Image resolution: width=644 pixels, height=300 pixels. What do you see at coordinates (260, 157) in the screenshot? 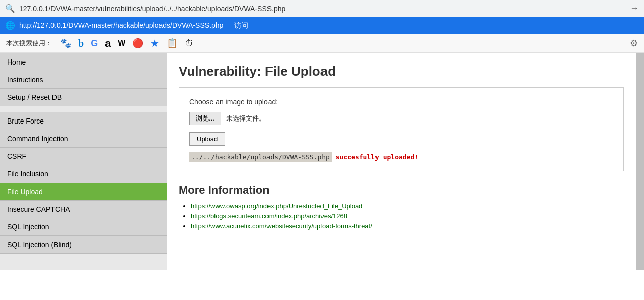
I see `uploaded-path: ../../hackable/uploads/DVWA-SSS.php` at bounding box center [260, 157].